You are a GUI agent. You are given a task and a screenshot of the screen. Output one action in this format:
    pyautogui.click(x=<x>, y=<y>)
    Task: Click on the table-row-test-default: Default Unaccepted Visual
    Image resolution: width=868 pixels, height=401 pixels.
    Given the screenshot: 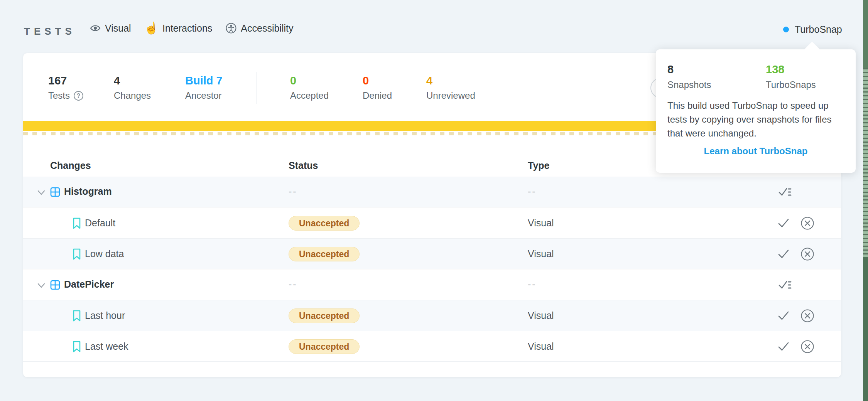 What is the action you would take?
    pyautogui.click(x=432, y=223)
    